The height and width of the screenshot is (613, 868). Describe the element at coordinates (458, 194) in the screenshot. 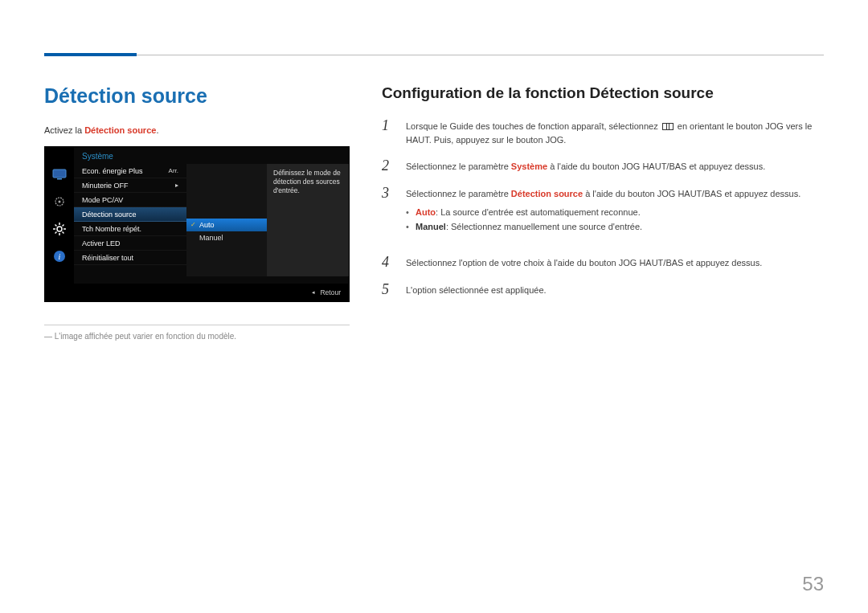

I see `step3-text-a: Sélectionnez le paramètre` at that location.